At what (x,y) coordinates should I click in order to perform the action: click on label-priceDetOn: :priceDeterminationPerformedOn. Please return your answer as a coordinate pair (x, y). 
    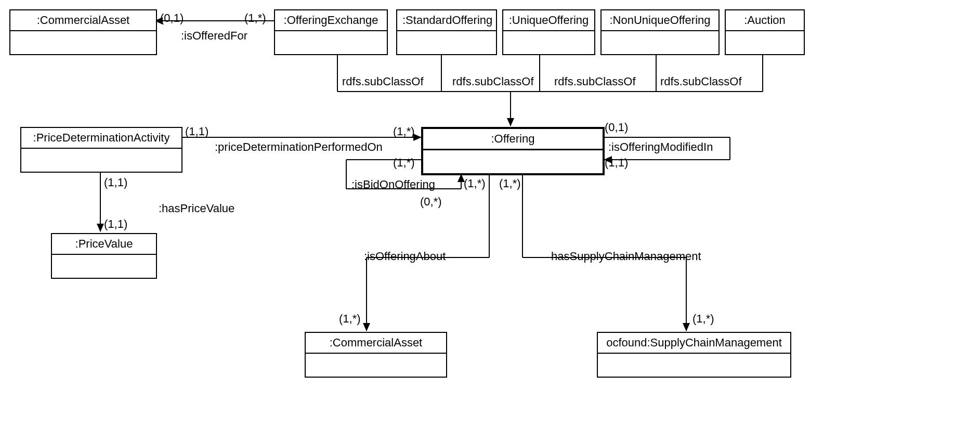
    Looking at the image, I should click on (298, 147).